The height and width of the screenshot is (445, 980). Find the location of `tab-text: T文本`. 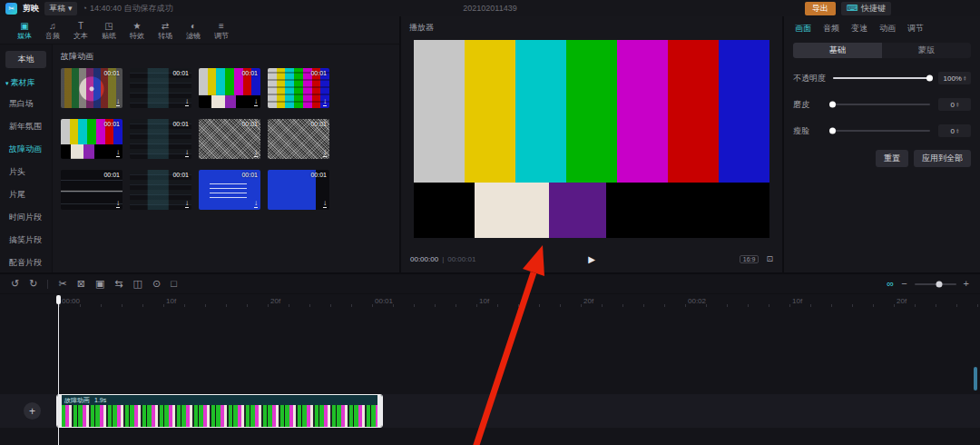

tab-text: T文本 is located at coordinates (81, 31).